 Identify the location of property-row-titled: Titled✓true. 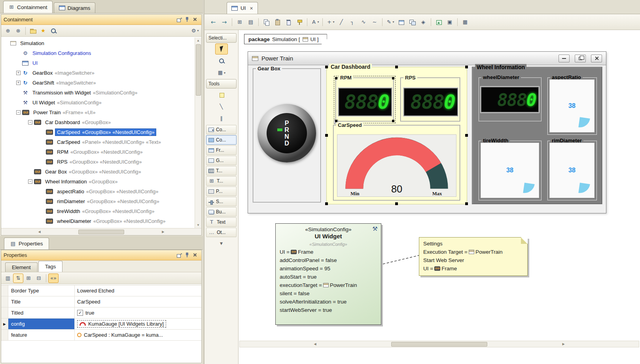
(101, 313).